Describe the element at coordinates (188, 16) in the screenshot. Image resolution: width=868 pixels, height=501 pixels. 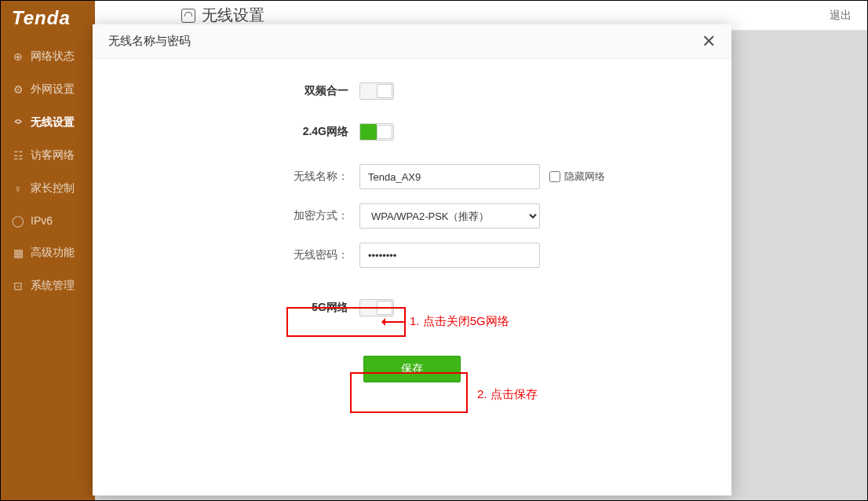
I see `wireless-header-icon` at that location.